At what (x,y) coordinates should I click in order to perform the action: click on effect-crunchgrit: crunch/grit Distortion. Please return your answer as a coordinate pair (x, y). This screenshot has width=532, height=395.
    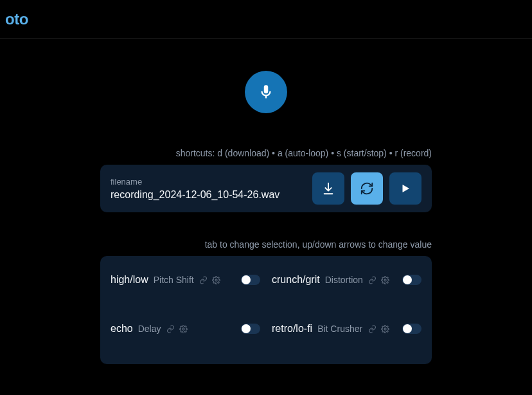
    Looking at the image, I should click on (347, 280).